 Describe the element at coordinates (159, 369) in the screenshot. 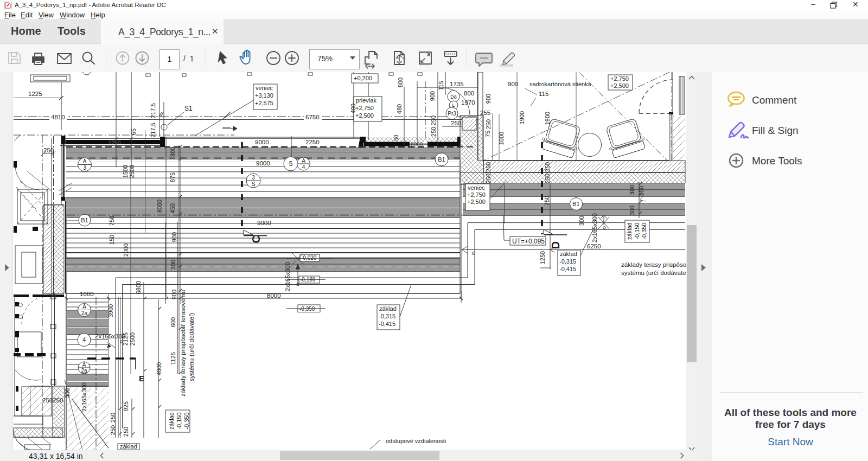

I see `svg-text: 4800` at that location.